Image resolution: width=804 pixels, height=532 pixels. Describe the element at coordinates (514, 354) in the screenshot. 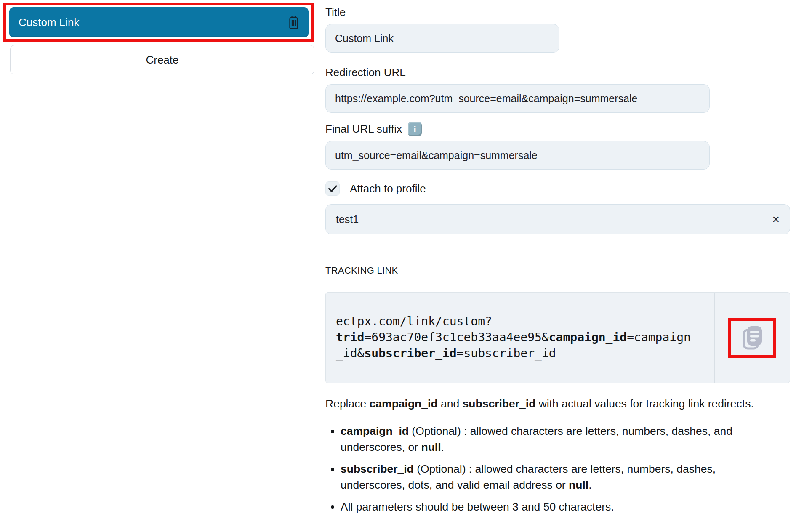

I see `tracking-link-line: _id&subscriber_id=subscriber_id` at that location.